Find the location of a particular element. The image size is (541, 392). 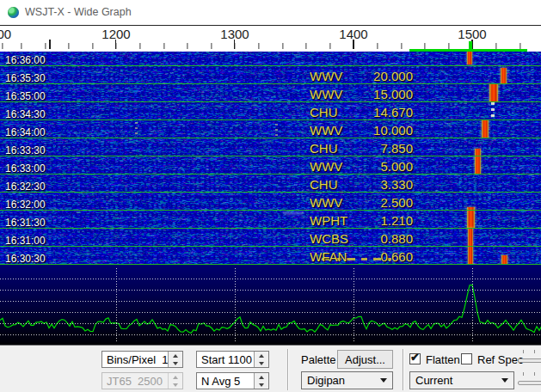

time-label: 16:30:30 is located at coordinates (26, 259).